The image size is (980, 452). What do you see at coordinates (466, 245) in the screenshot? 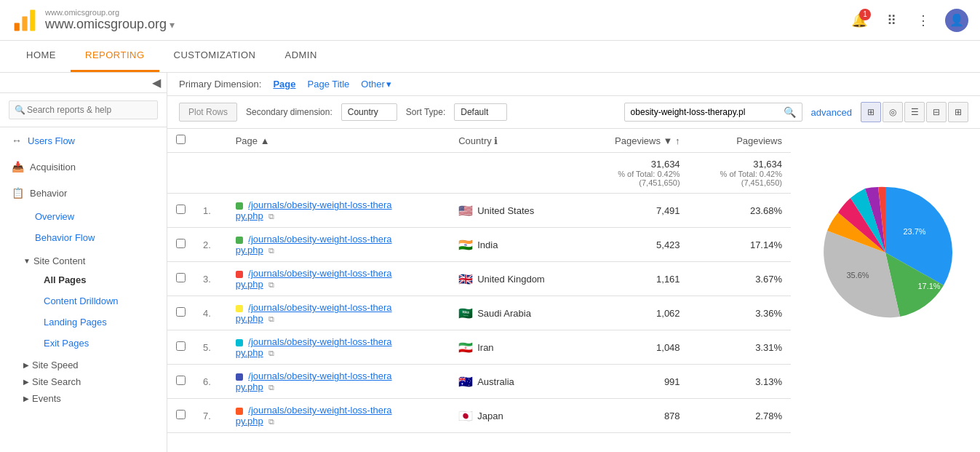
I see `country-flag: 🇮🇳` at bounding box center [466, 245].